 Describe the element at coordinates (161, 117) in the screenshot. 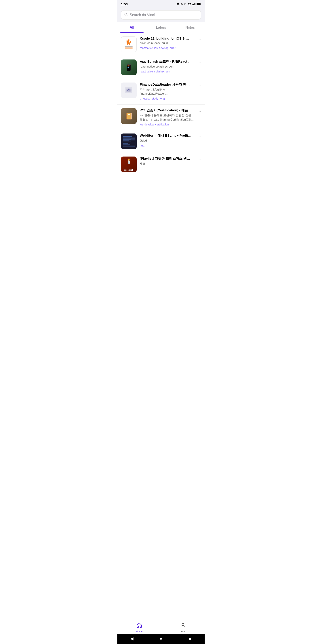

I see `list-item: iOS 인증서(Certification) - 애플 개... ios 인증서…` at that location.